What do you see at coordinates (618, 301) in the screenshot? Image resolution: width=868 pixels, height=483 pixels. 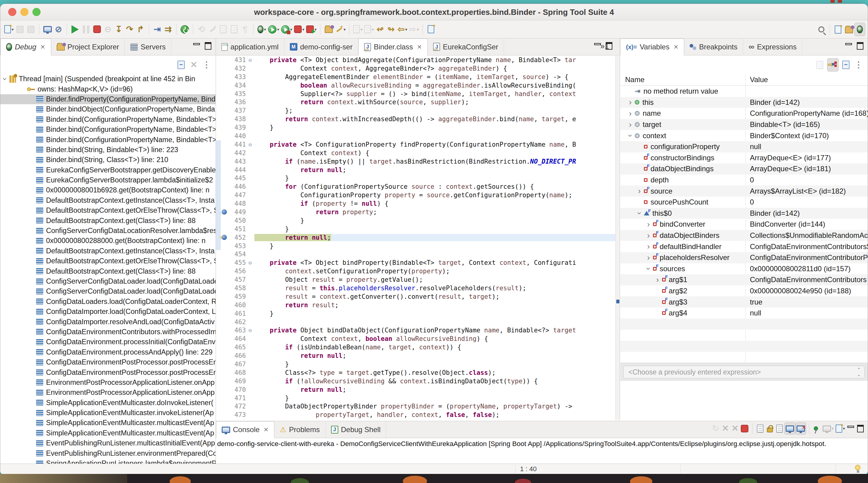 I see `overview-marker` at bounding box center [618, 301].